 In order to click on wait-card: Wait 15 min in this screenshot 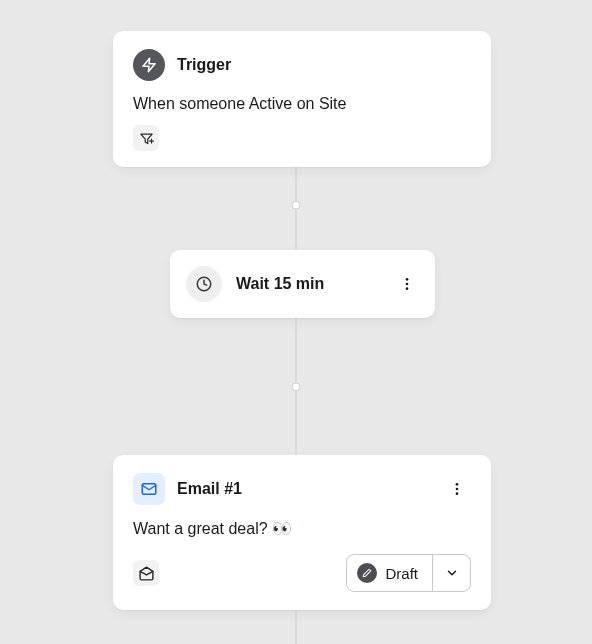, I will do `click(302, 284)`.